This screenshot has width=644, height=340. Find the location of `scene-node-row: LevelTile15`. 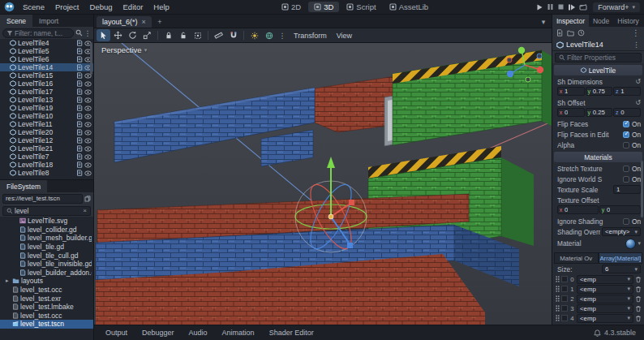

scene-node-row: LevelTile15 is located at coordinates (47, 75).